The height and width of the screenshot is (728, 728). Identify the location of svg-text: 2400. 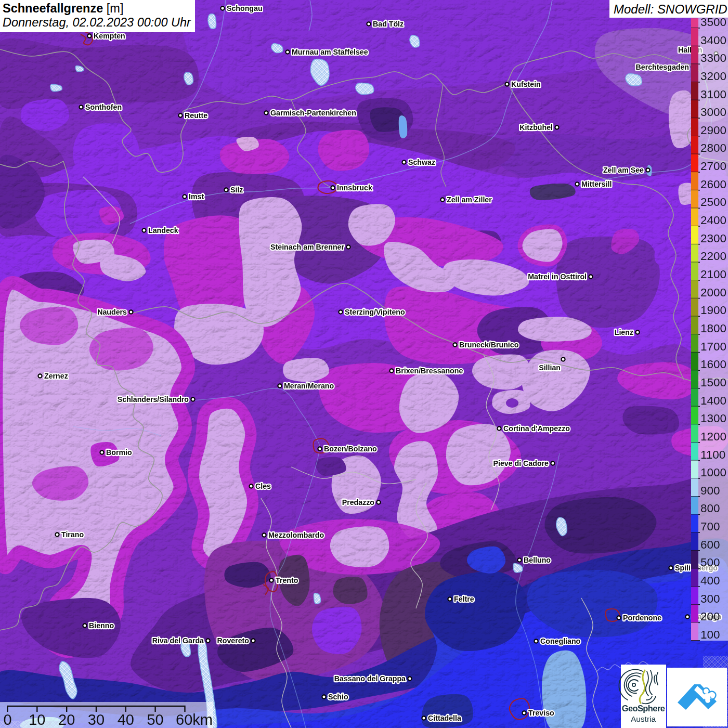
(713, 220).